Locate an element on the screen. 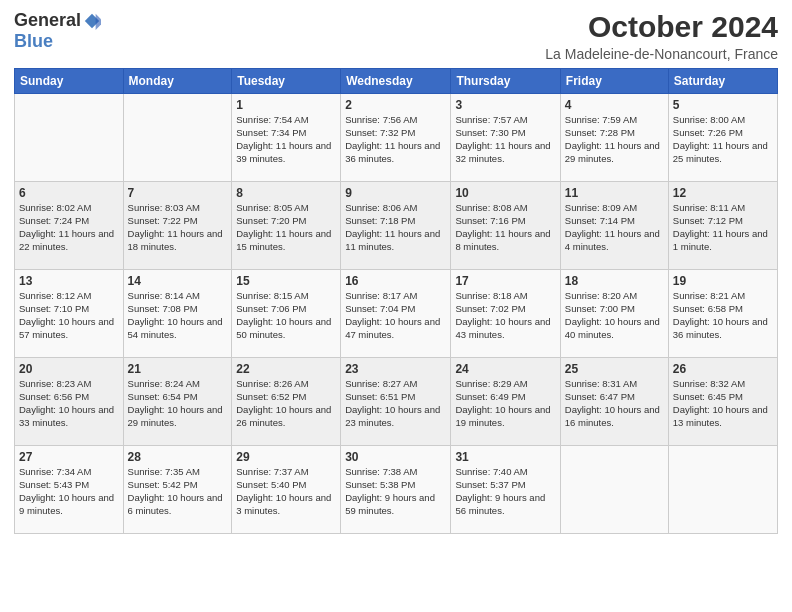 Image resolution: width=792 pixels, height=612 pixels. calendar-cell: 24Sunrise: 8:29 AM Sunset: 6:49 PM Dayli… is located at coordinates (506, 402).